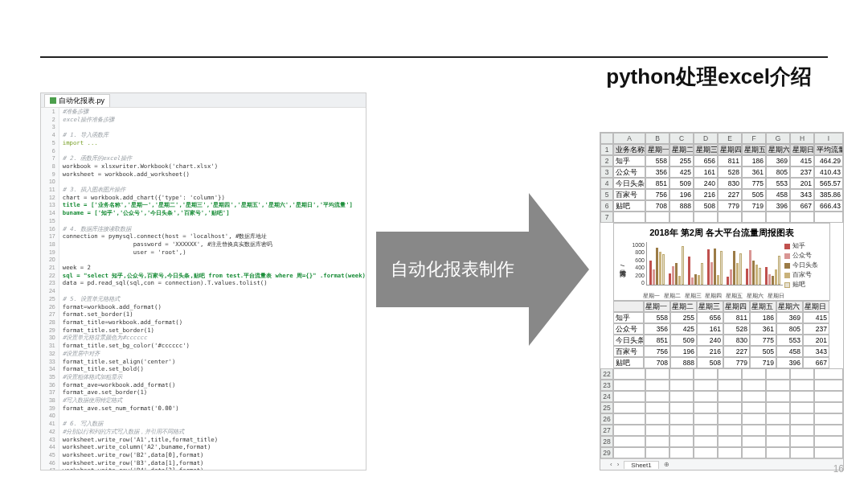 This screenshot has height=489, width=868. What do you see at coordinates (452, 269) in the screenshot?
I see `arrow-label: 自动化报表制作` at bounding box center [452, 269].